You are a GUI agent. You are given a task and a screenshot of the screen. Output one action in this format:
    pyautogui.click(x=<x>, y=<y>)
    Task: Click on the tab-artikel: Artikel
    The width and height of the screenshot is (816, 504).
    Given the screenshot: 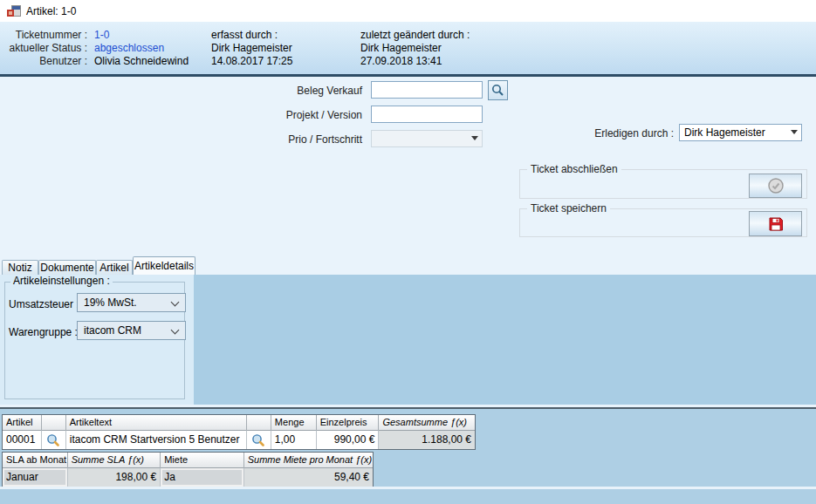 What is the action you would take?
    pyautogui.click(x=114, y=267)
    